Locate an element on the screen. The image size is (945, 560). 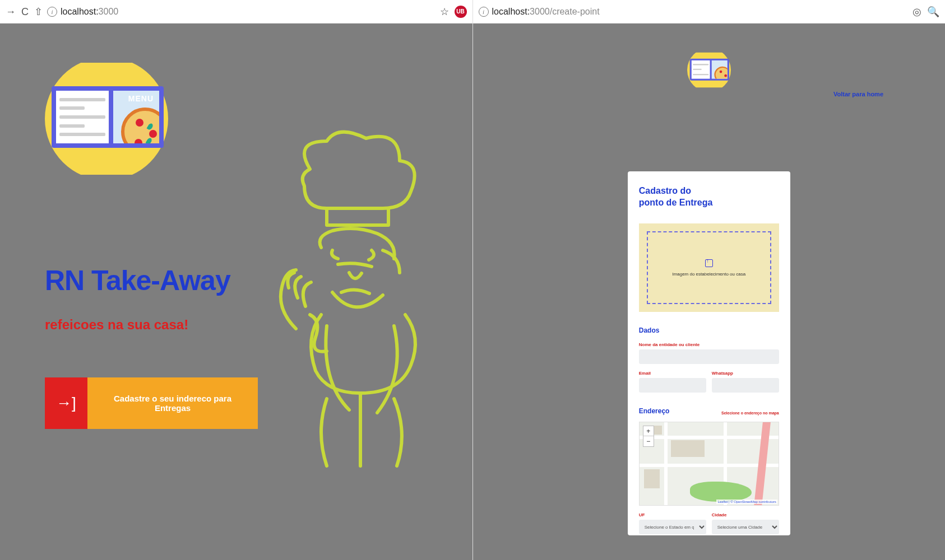
login-arrow-icon: →] is located at coordinates (66, 403).